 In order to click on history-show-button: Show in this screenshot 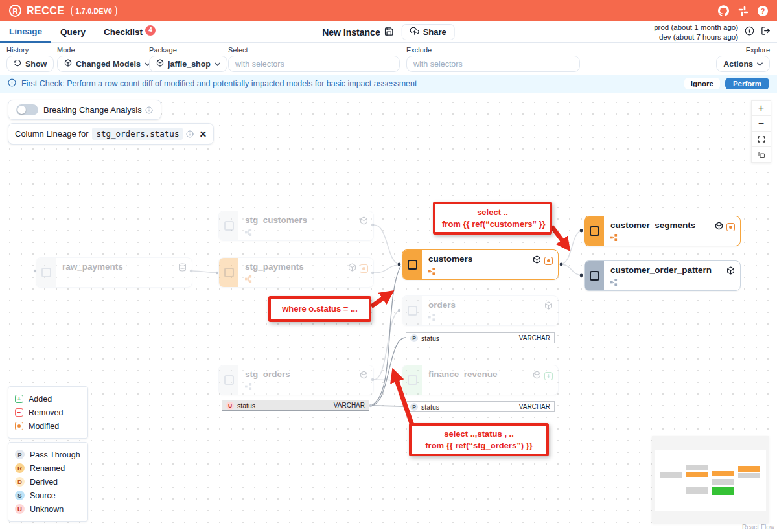, I will do `click(30, 64)`.